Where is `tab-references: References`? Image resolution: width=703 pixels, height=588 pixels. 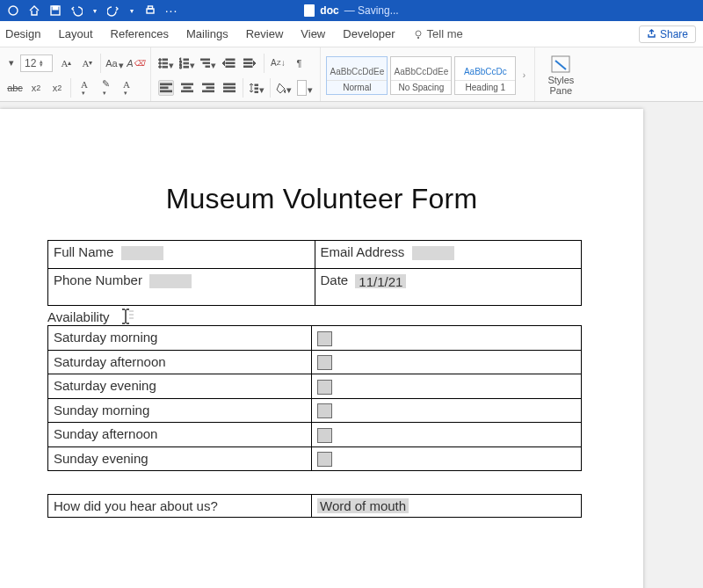
tab-references: References is located at coordinates (140, 33).